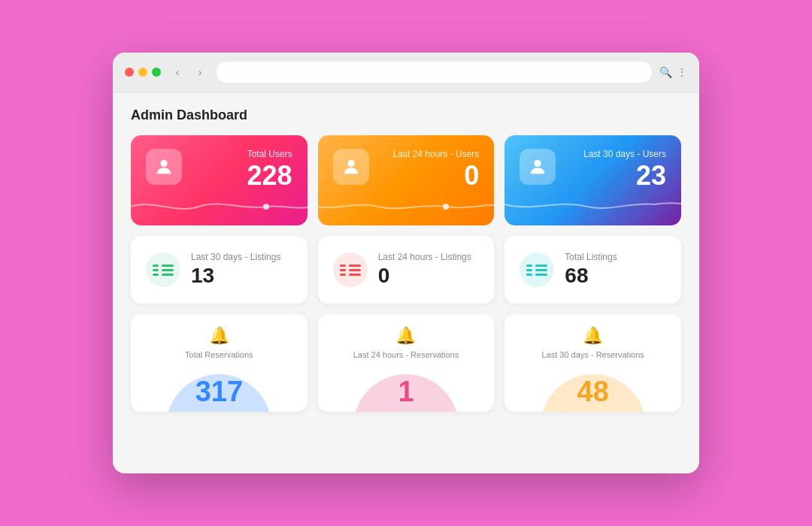 Image resolution: width=812 pixels, height=526 pixels. Describe the element at coordinates (220, 394) in the screenshot. I see `reservation-value: 317` at that location.